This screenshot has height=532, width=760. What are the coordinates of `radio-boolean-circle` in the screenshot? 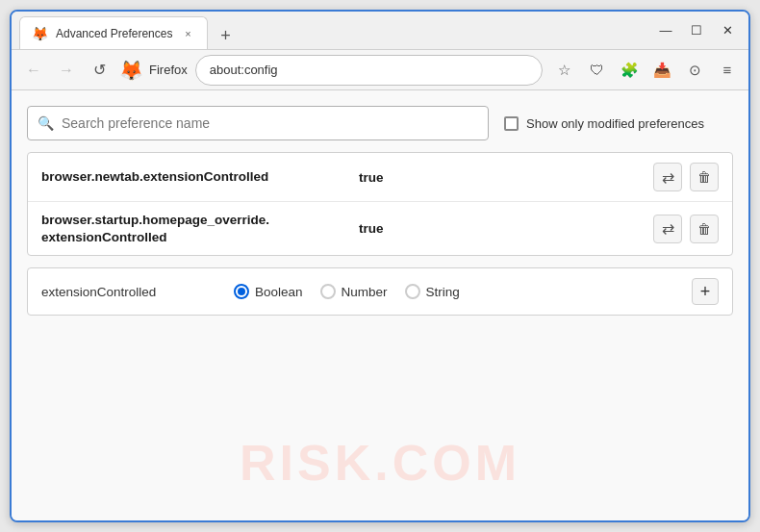 It's located at (241, 291).